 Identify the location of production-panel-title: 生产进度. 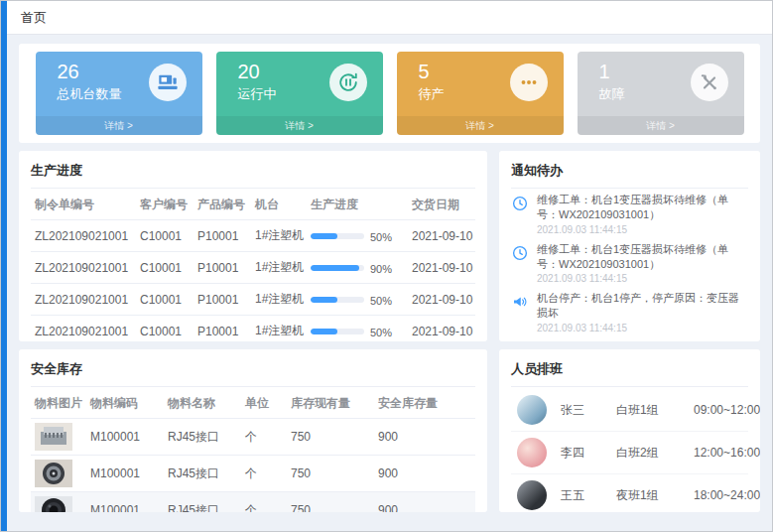
(253, 174).